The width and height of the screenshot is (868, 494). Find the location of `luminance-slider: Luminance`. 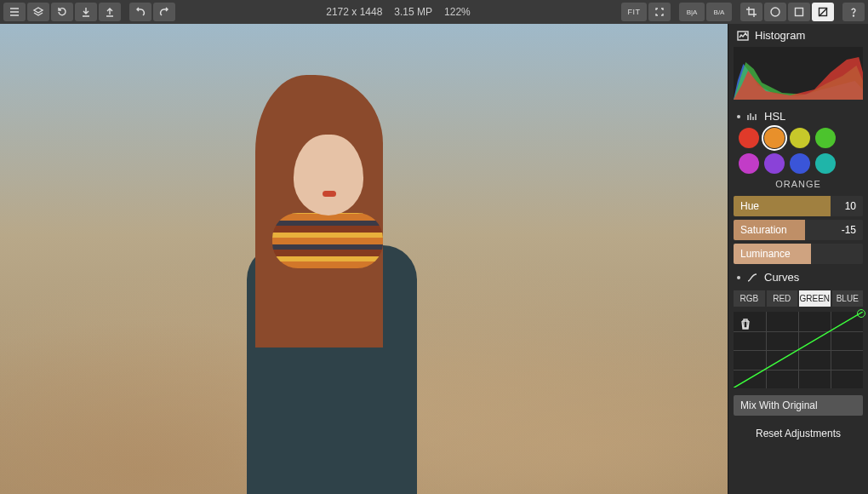

luminance-slider: Luminance is located at coordinates (798, 254).